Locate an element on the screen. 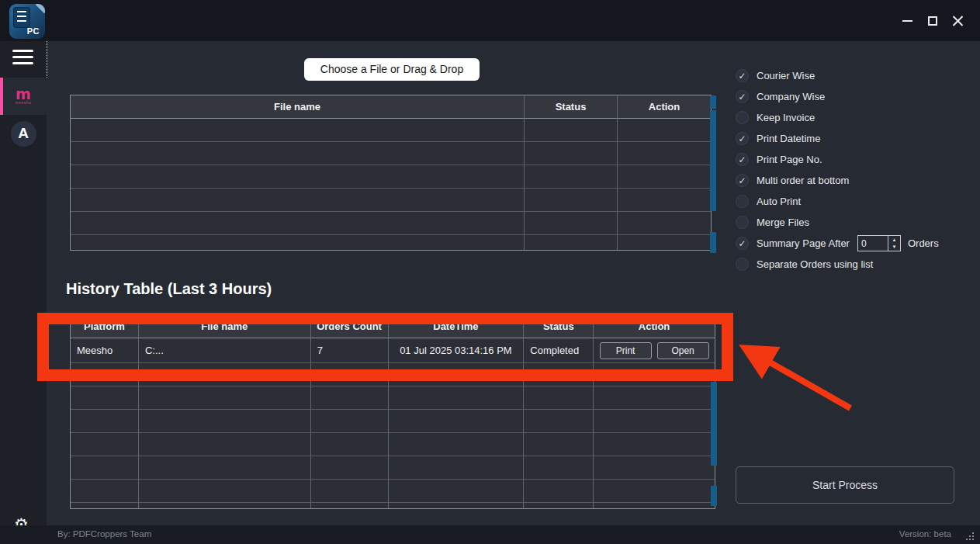 The image size is (980, 544). spinner-up-icon: ▲ is located at coordinates (894, 240).